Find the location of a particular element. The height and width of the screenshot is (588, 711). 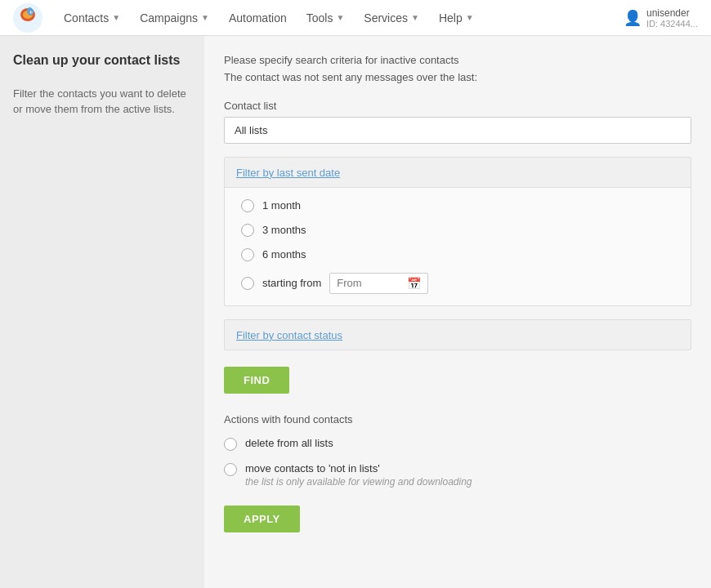

radio-1-month-label: 1 month is located at coordinates (281, 206).